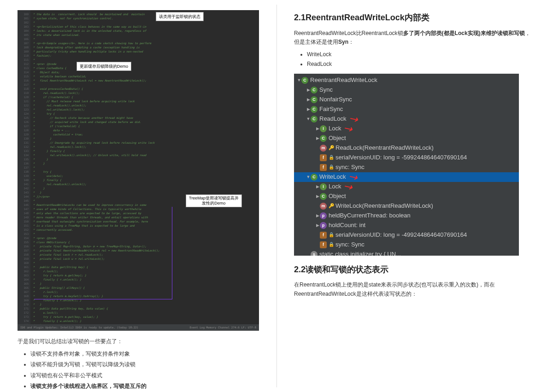  What do you see at coordinates (415, 289) in the screenshot?
I see `section-2-2-para: 在ReentrantLock锁上使用的是state来表示同步状态(也可以表示重入…` at bounding box center [415, 289].